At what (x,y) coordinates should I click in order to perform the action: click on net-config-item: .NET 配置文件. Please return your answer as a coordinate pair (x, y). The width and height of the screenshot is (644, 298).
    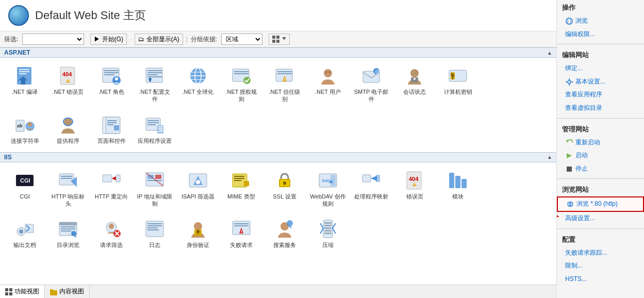
    Looking at the image, I should click on (155, 85).